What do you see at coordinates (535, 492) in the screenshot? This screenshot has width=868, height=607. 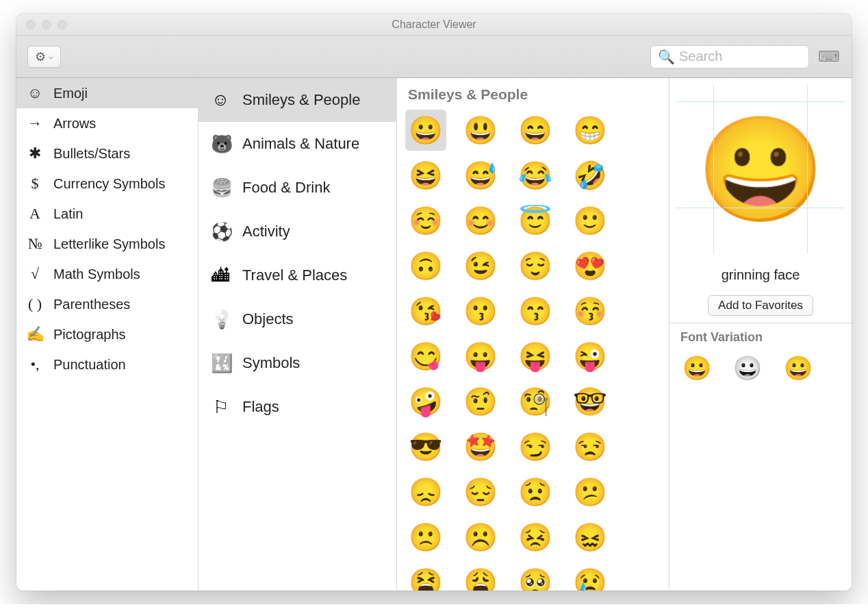 I see `emoji-cell: 😟` at bounding box center [535, 492].